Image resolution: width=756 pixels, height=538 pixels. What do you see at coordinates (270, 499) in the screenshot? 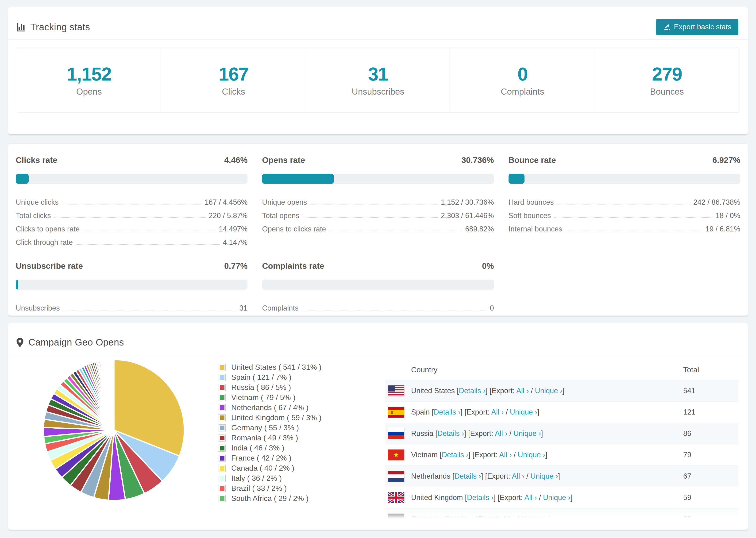
I see `legend-label: South Africa ( 29 / 2% )` at bounding box center [270, 499].